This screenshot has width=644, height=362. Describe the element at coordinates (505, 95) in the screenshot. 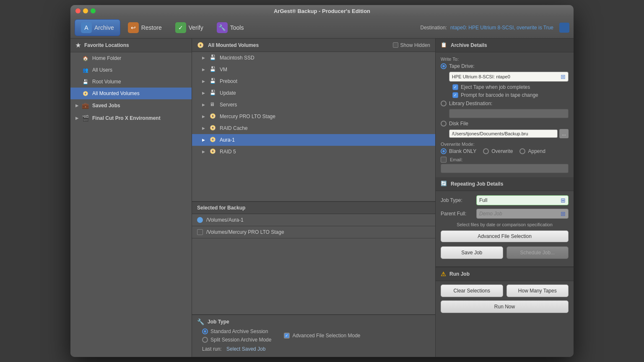

I see `barcode-prompt-checkbox: ✓ Prompt for barcode in tape change` at that location.